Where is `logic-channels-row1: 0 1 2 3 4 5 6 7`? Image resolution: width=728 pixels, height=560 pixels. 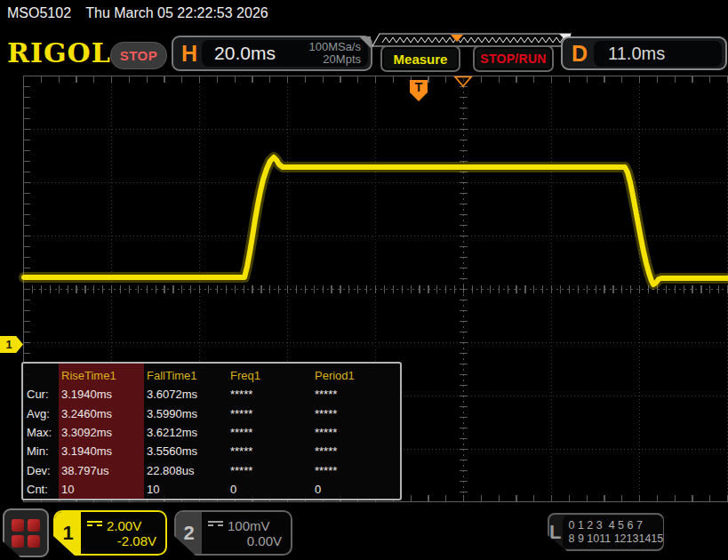
logic-channels-row1: 0 1 2 3 4 5 6 7 is located at coordinates (615, 526).